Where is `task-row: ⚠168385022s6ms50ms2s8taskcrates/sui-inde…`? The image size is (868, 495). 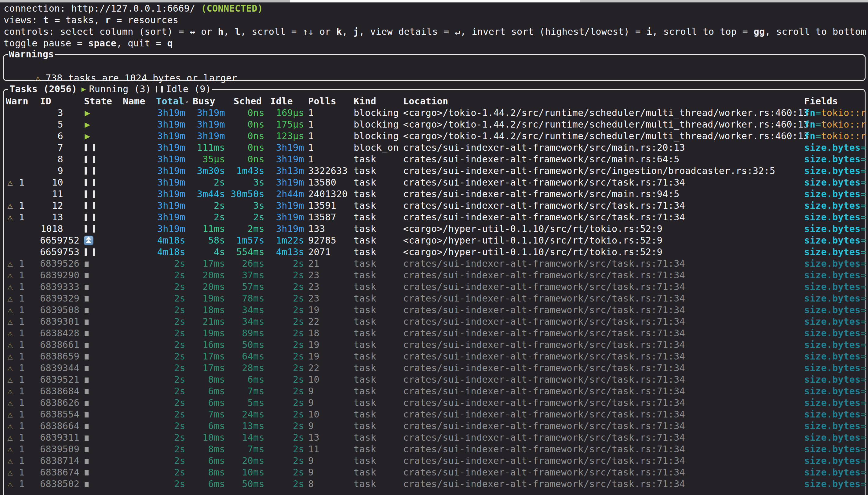 task-row: ⚠168385022s6ms50ms2s8taskcrates/sui-inde… is located at coordinates (434, 484).